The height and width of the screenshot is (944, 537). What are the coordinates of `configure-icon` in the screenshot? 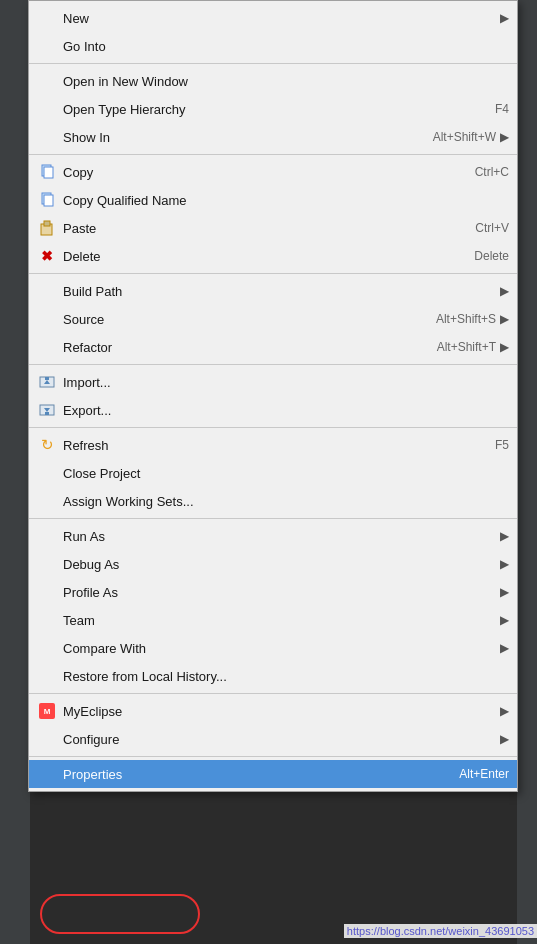 It's located at (47, 739).